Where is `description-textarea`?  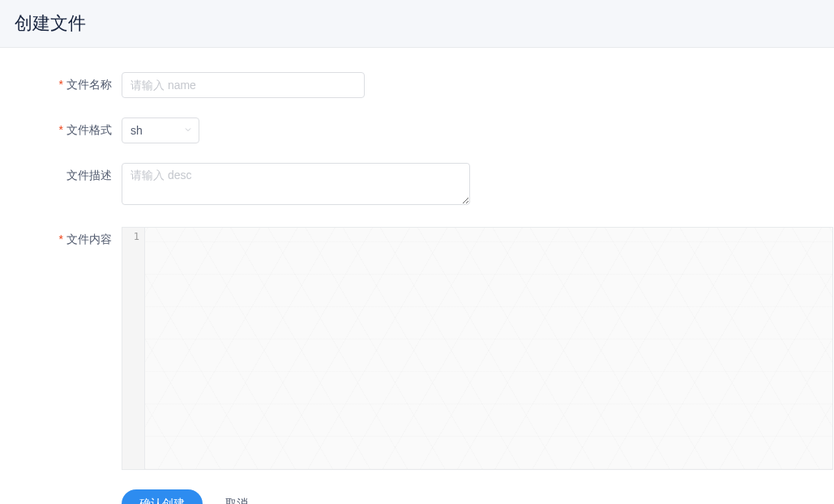
description-textarea is located at coordinates (296, 184).